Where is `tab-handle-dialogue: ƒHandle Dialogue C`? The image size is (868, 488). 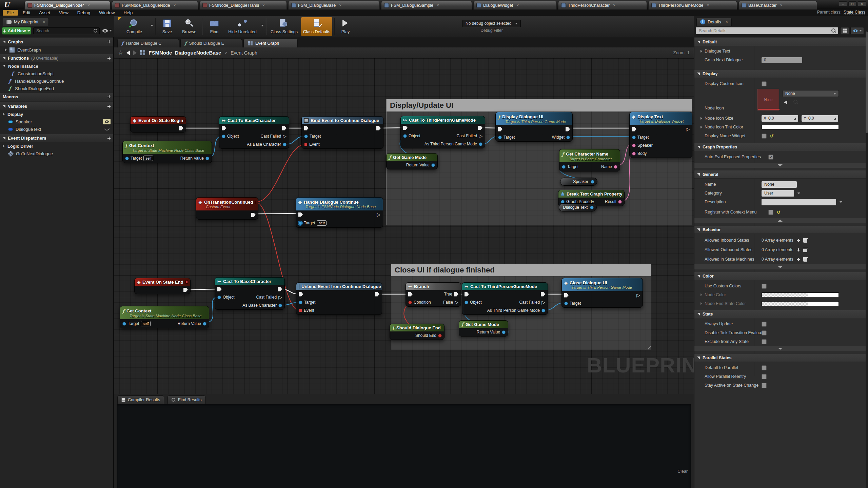
tab-handle-dialogue: ƒHandle Dialogue C is located at coordinates (148, 43).